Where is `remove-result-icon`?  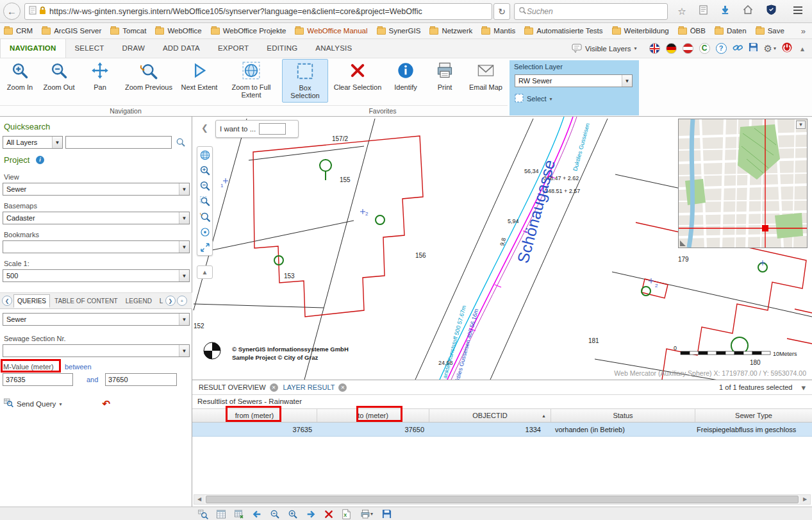 remove-result-icon is located at coordinates (328, 514).